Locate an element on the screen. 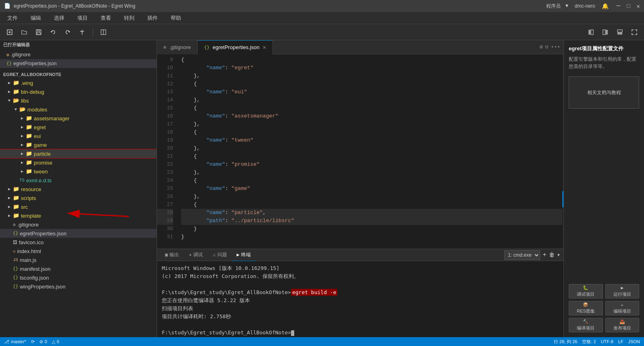  tree-tween: ▶ 📁 tween is located at coordinates (78, 171).